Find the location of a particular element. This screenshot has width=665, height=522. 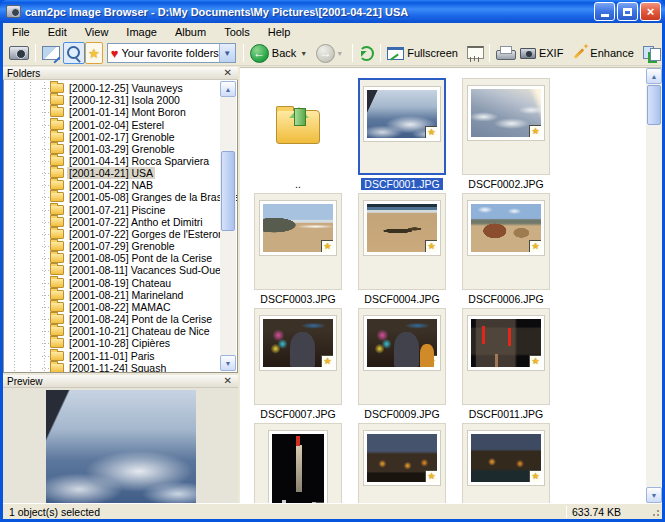

folder-tree-item: [2001-10-21] Chateau de Nice is located at coordinates (112, 331).